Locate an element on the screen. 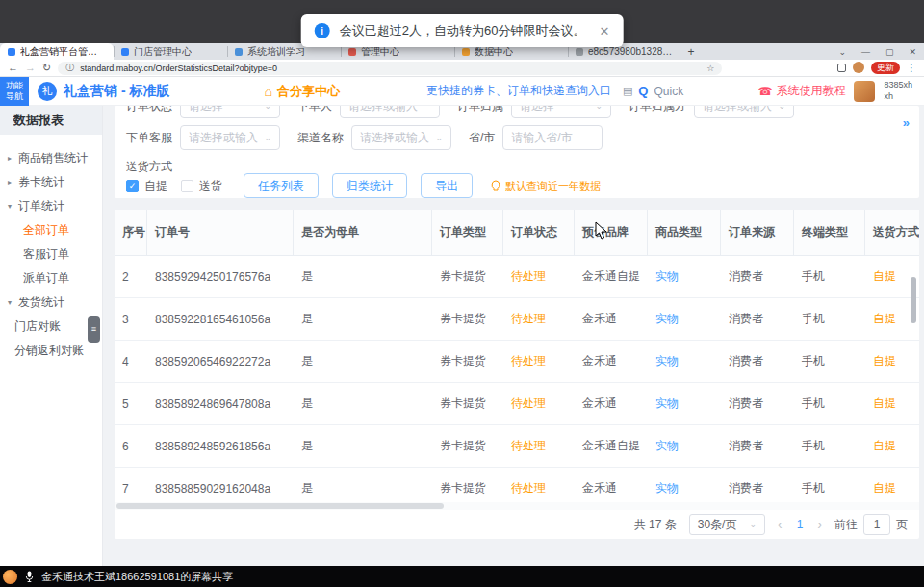 The height and width of the screenshot is (587, 924). sidebar-item-order-stats: ▾订单统计 is located at coordinates (51, 206).